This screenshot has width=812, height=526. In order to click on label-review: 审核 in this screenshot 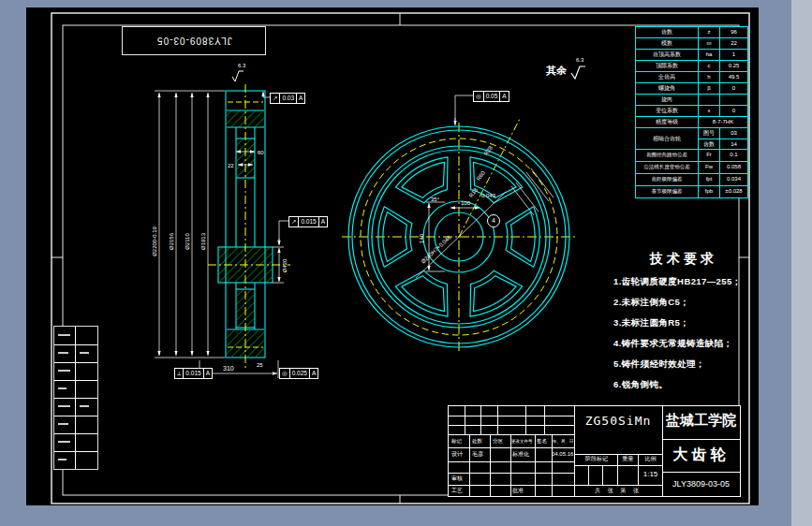, I will do `click(457, 479)`.